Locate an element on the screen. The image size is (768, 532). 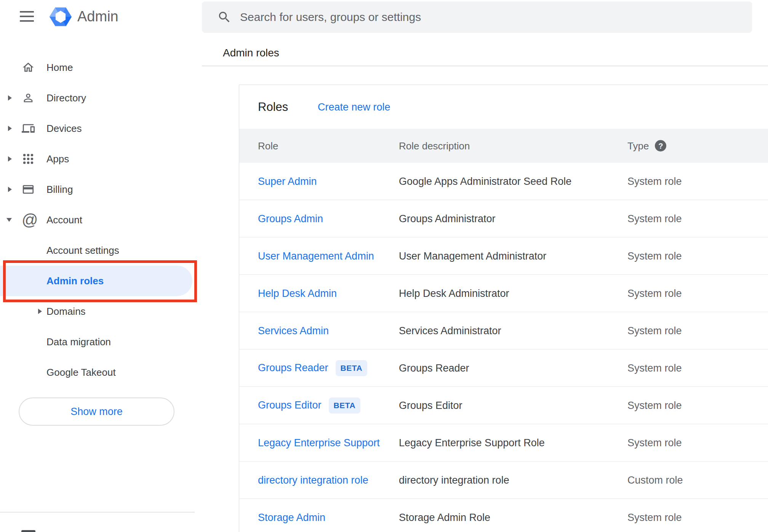
role-description: Google Apps Administrator Seed Role is located at coordinates (485, 181).